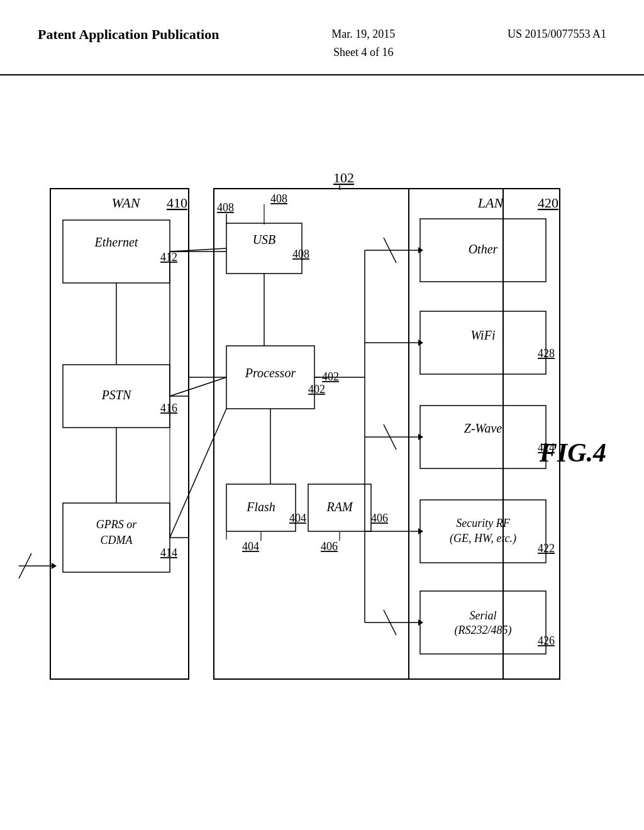 This screenshot has width=644, height=830. Describe the element at coordinates (546, 641) in the screenshot. I see `svg-text: 426` at that location.